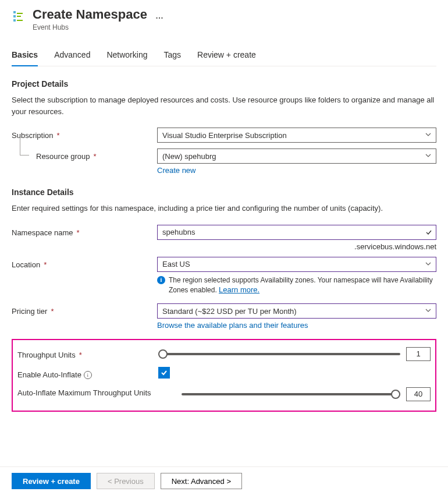 This screenshot has height=495, width=448. I want to click on tab-networking: Networking, so click(127, 58).